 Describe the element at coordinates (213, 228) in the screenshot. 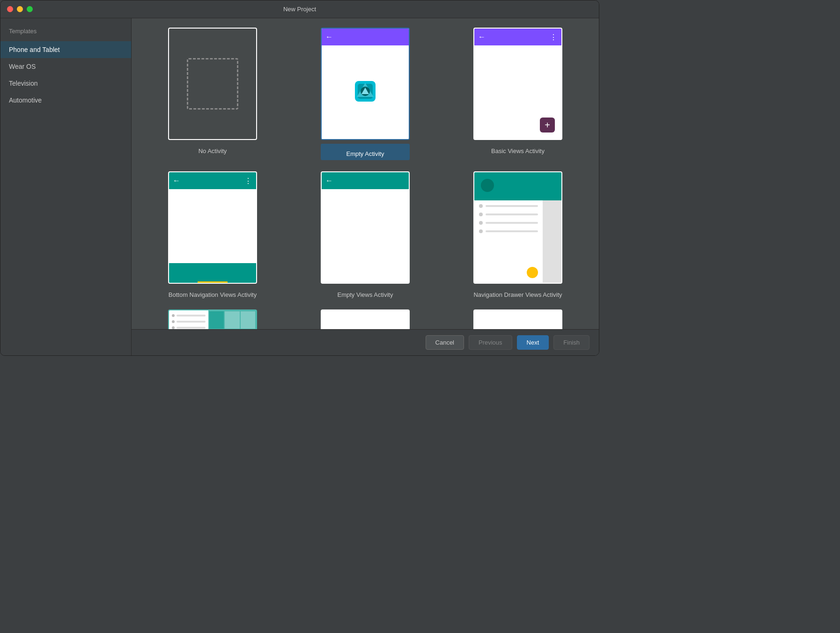

I see `bottom-nav-preview: ← ⋮` at that location.